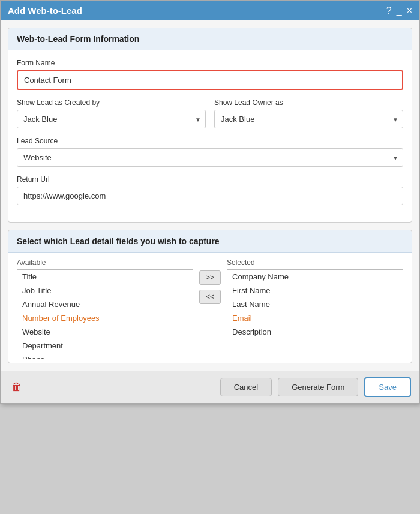 The height and width of the screenshot is (514, 420). I want to click on list-item: First Name, so click(315, 290).